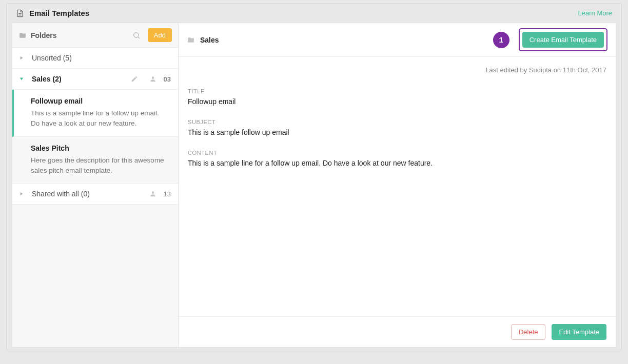 Image resolution: width=628 pixels, height=364 pixels. Describe the element at coordinates (397, 102) in the screenshot. I see `field-value: Followup email` at that location.